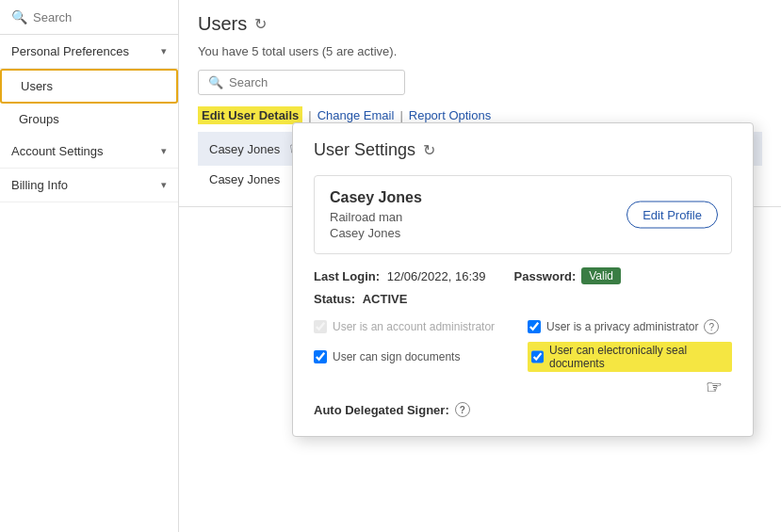 This screenshot has width=781, height=532. I want to click on last-login-label: Last Login: 12/06/2022, 16:39, so click(399, 277).